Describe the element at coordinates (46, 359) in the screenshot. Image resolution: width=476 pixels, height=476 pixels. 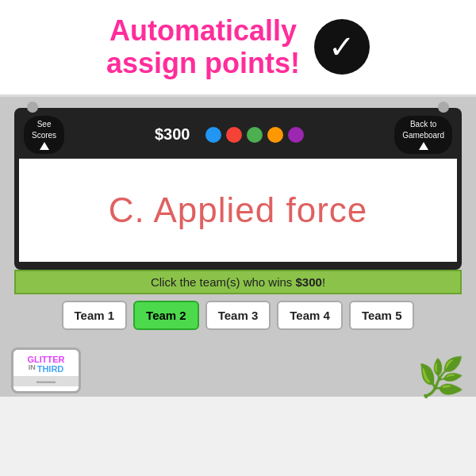
I see `logo-top: GLITTER` at that location.